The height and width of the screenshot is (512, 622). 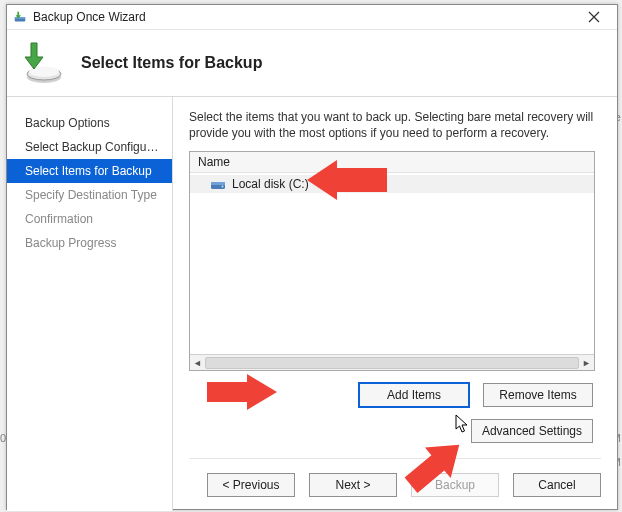 I want to click on advanced-settings-button: Advanced Settings, so click(x=532, y=431).